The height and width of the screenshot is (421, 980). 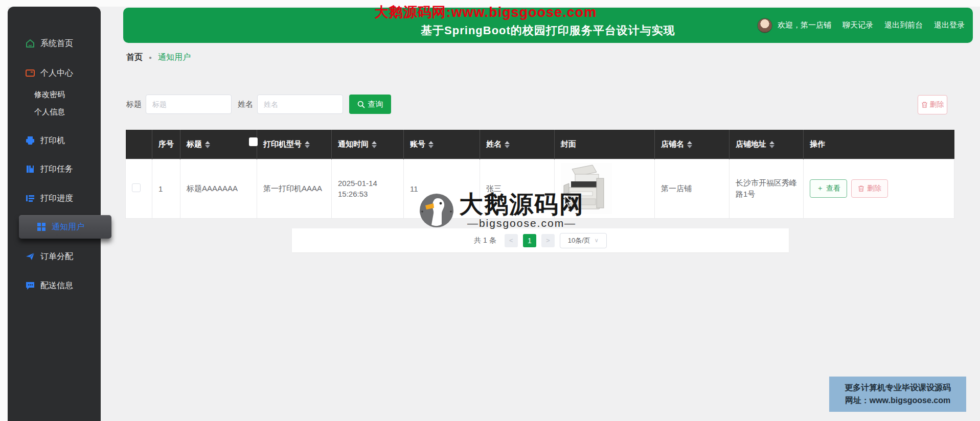 I want to click on column-header-name: 姓名, so click(x=517, y=144).